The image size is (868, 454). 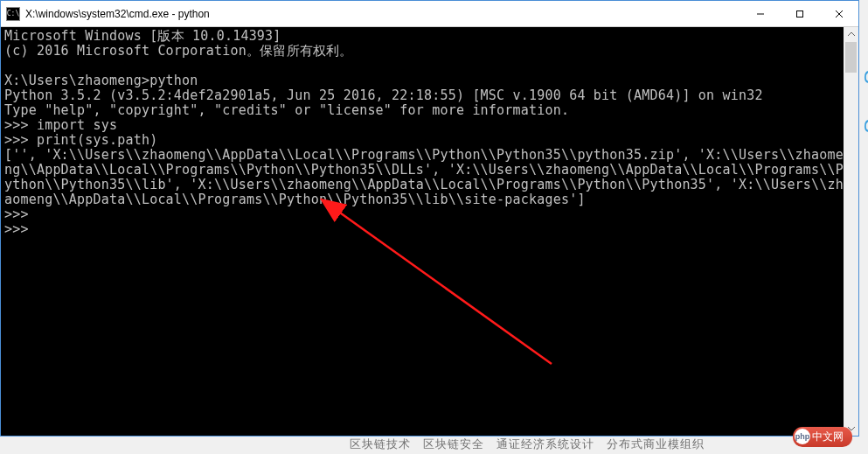 What do you see at coordinates (799, 14) in the screenshot?
I see `maximize-button` at bounding box center [799, 14].